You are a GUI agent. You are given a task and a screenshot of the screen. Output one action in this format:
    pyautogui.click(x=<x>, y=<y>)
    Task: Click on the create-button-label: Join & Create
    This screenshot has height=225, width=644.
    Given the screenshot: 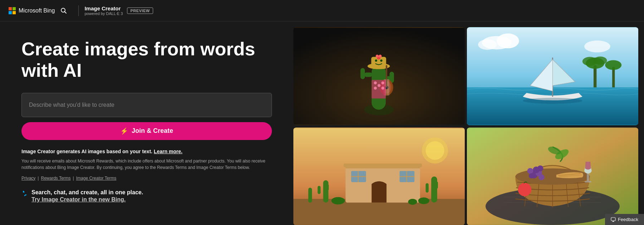 What is the action you would take?
    pyautogui.click(x=152, y=131)
    